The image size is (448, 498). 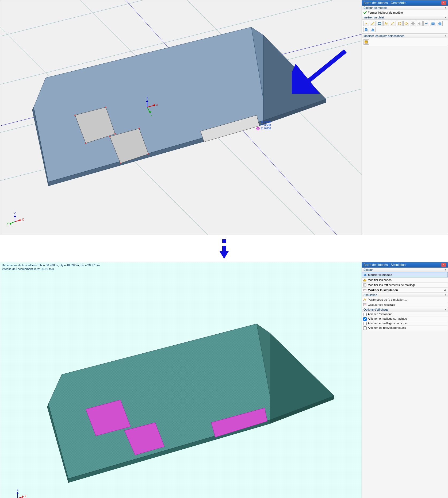 What do you see at coordinates (224, 249) in the screenshot?
I see `transition-arrow` at bounding box center [224, 249].